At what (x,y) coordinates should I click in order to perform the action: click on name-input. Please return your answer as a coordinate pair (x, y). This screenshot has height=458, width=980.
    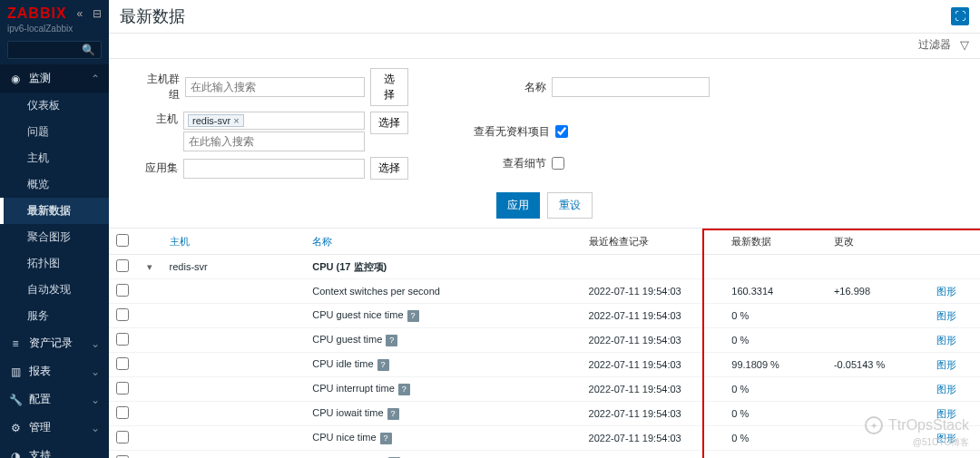
    Looking at the image, I should click on (631, 87).